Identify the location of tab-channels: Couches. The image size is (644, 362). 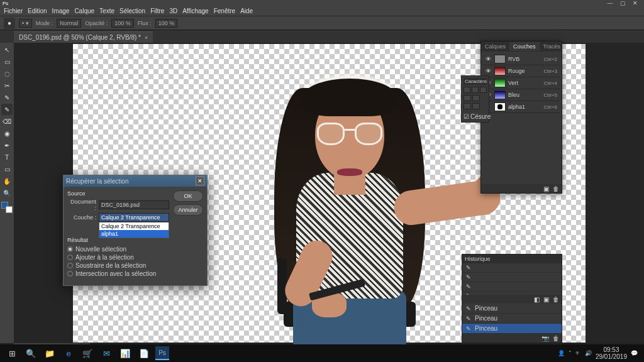
(525, 47).